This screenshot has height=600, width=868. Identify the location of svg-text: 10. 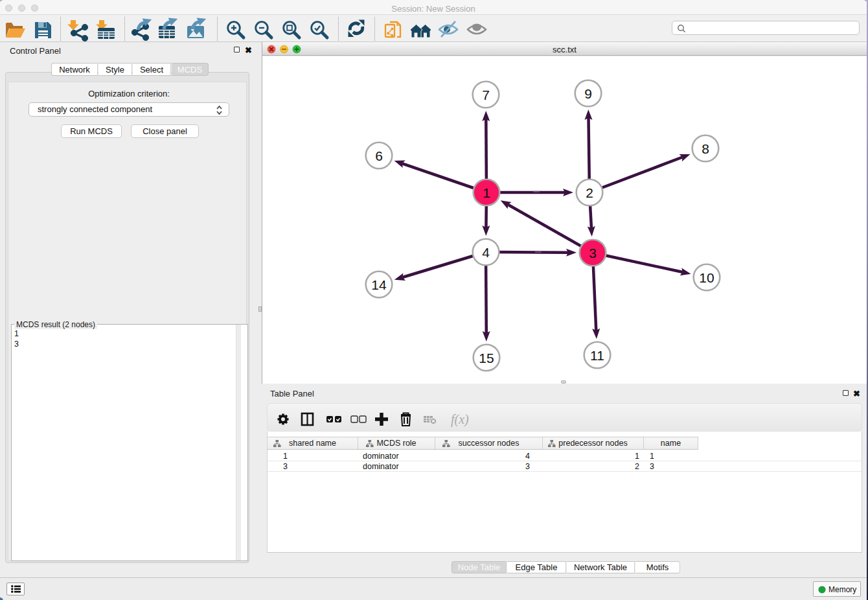
(706, 277).